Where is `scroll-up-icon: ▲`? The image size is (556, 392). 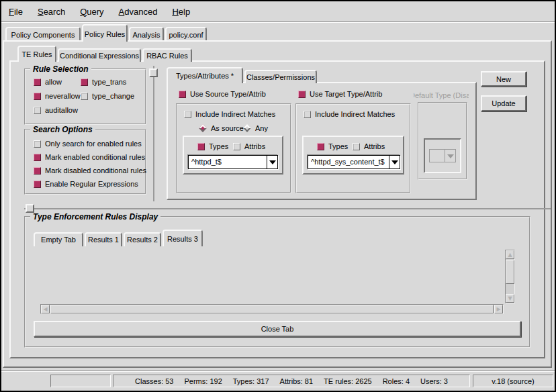
scroll-up-icon: ▲ is located at coordinates (510, 255).